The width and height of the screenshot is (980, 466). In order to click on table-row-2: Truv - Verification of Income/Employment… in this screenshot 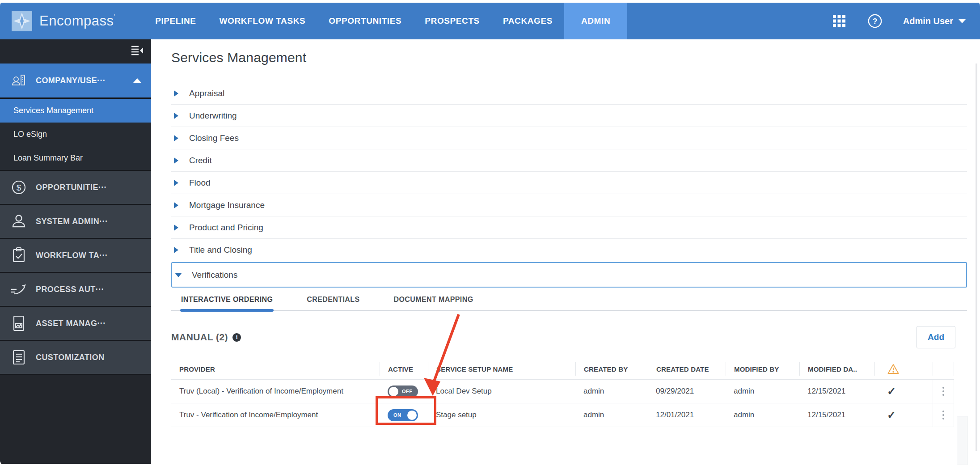, I will do `click(562, 415)`.